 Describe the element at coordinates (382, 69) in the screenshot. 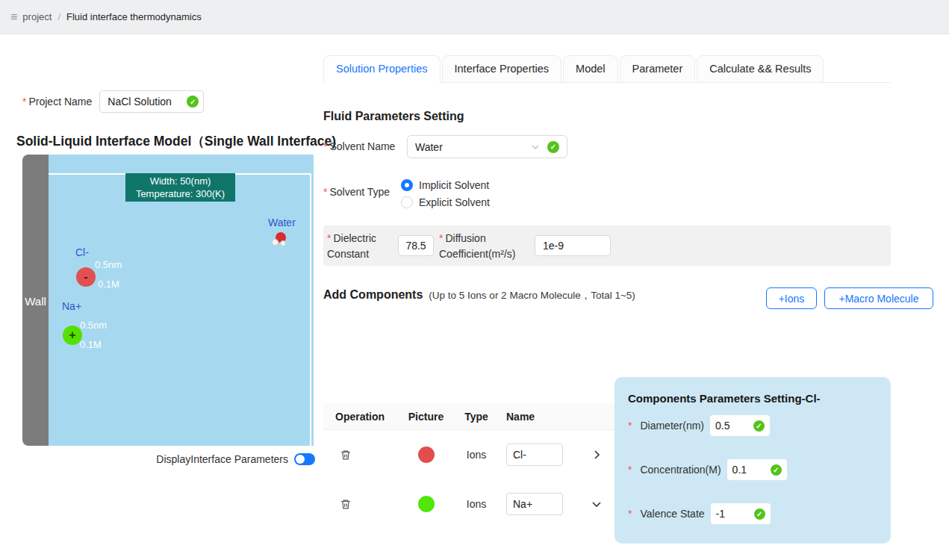

I see `tab-solution-properties: Solution Properties` at that location.